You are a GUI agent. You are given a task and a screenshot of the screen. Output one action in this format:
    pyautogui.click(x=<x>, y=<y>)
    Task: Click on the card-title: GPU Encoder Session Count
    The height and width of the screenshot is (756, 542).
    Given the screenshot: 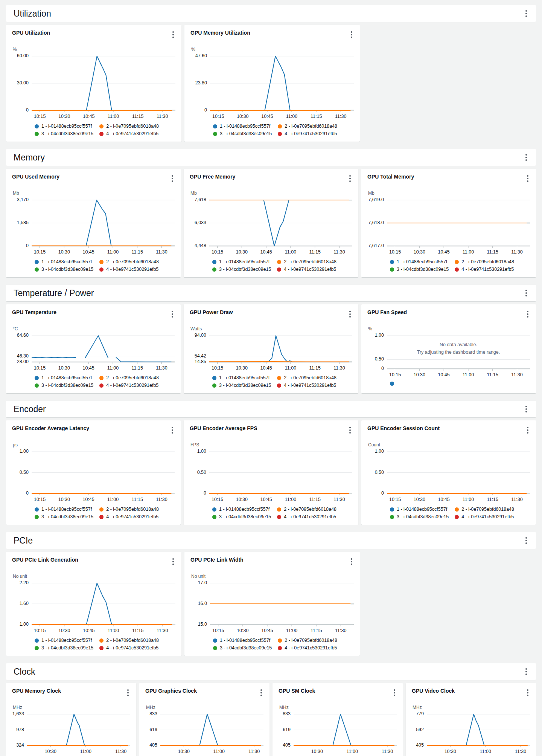 What is the action you would take?
    pyautogui.click(x=403, y=428)
    